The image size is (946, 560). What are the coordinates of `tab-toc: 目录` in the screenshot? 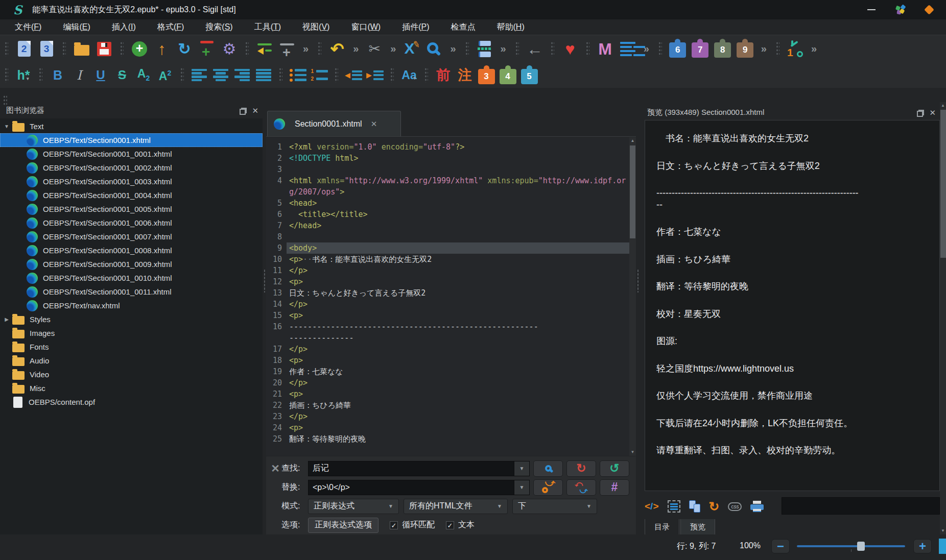 It's located at (662, 527).